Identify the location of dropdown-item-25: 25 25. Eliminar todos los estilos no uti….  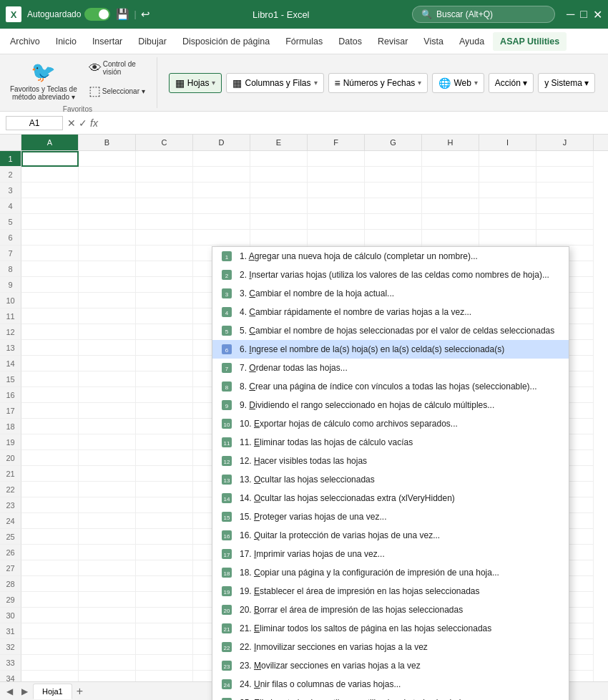
(391, 697).